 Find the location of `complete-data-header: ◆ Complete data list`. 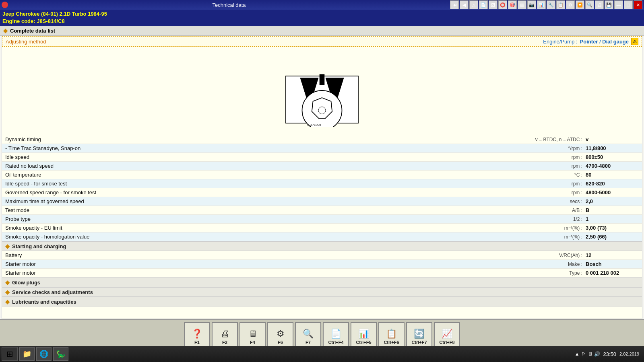

complete-data-header: ◆ Complete data list is located at coordinates (322, 31).